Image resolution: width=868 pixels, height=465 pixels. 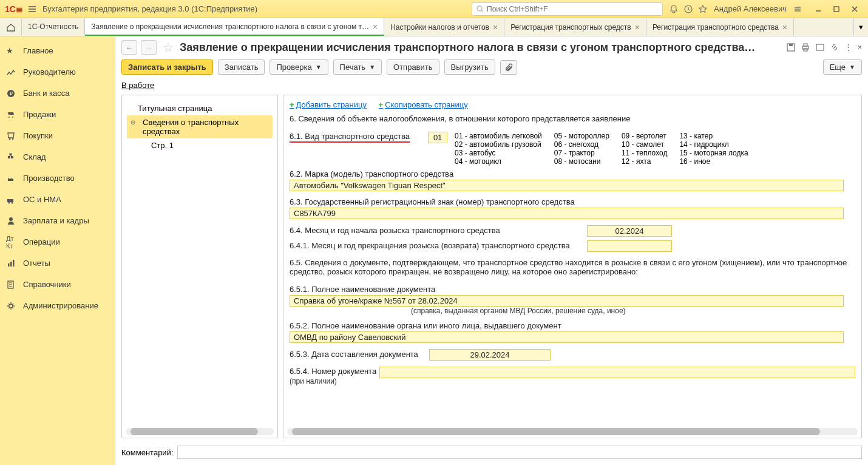 I want to click on model-input, so click(x=567, y=186).